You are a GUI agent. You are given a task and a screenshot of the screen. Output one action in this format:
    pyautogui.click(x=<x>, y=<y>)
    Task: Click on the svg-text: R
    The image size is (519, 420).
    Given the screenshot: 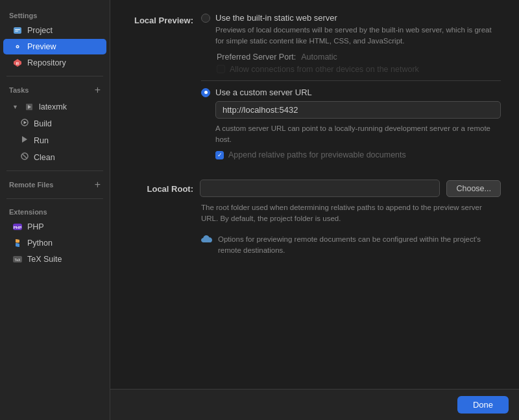 What is the action you would take?
    pyautogui.click(x=18, y=64)
    